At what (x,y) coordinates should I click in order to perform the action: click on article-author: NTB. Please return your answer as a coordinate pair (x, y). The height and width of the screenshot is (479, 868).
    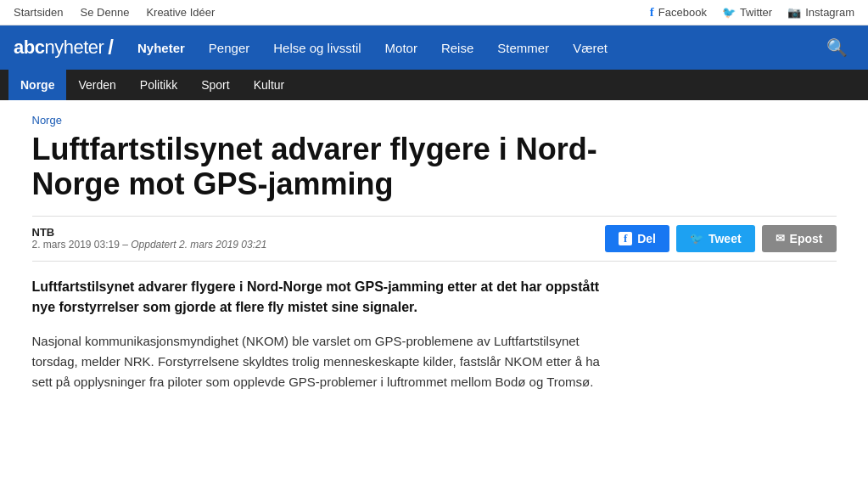
    Looking at the image, I should click on (149, 233).